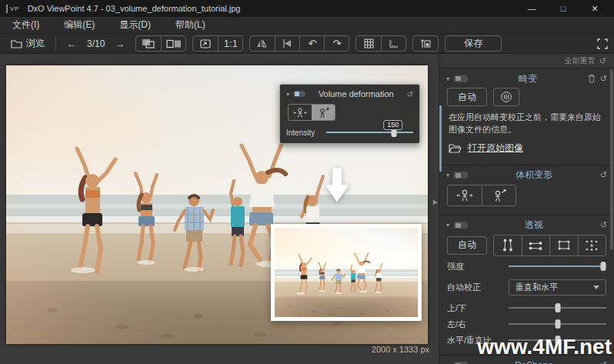 The image size is (614, 364). What do you see at coordinates (603, 62) in the screenshot?
I see `reset-all-icon: ↺` at bounding box center [603, 62].